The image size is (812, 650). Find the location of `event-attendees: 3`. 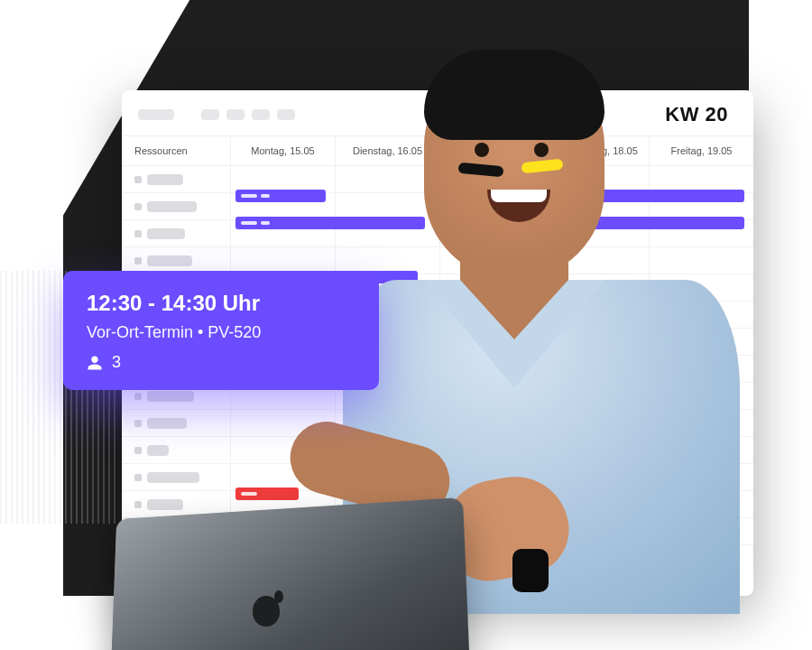

event-attendees: 3 is located at coordinates (221, 363).